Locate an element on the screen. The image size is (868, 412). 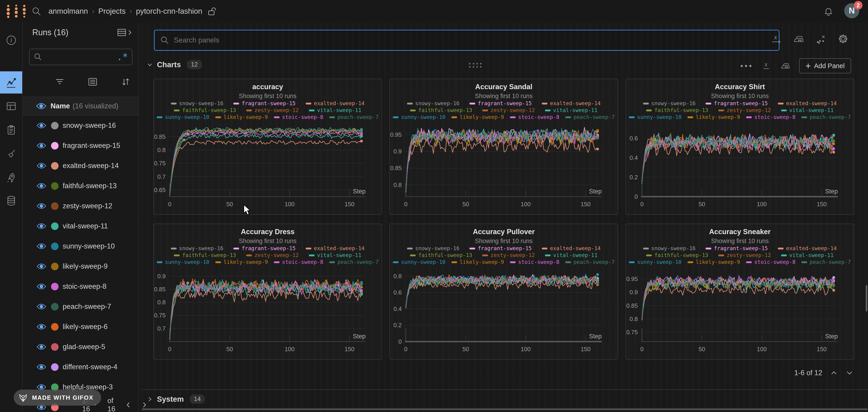
filter-icon is located at coordinates (60, 82).